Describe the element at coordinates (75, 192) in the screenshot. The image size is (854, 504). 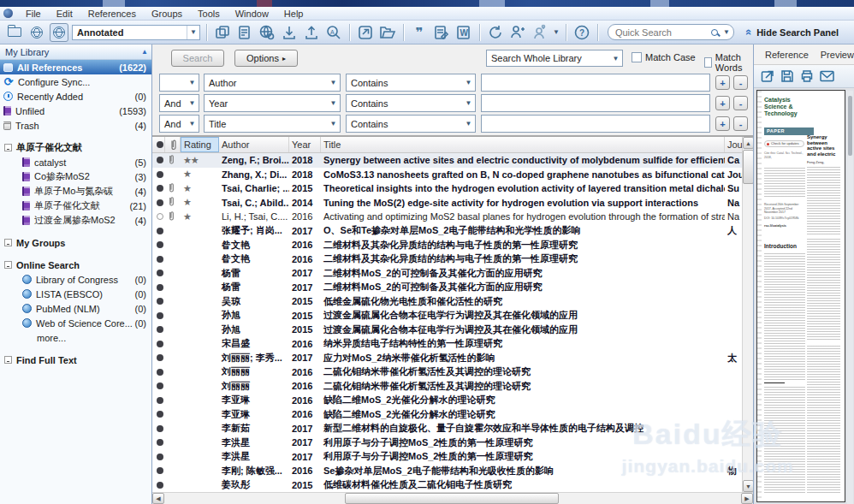
I see `sidebar-item: 单原子Mo与氮杂碳 (4)` at that location.